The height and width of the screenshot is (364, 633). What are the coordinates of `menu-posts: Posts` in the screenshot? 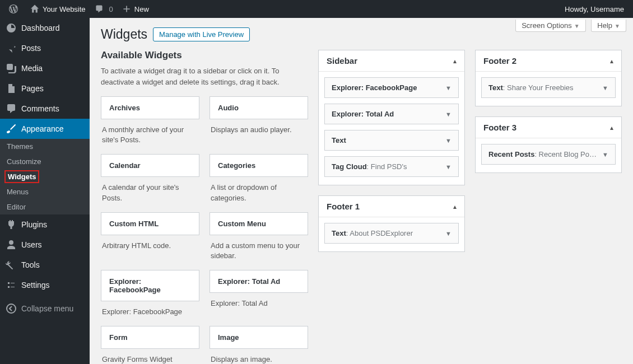 It's located at (45, 48).